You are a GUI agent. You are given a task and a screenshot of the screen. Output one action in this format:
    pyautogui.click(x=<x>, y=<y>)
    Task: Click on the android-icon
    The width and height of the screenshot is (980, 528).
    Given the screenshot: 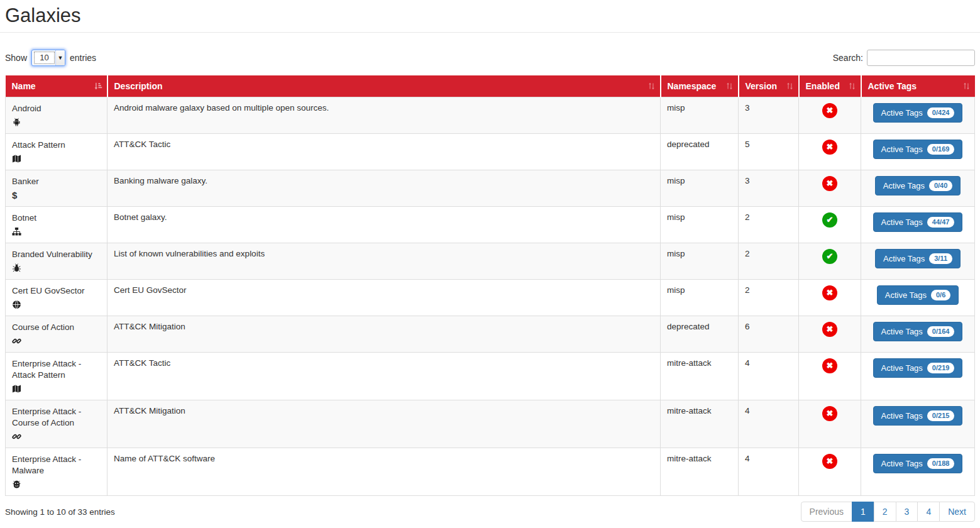 What is the action you would take?
    pyautogui.click(x=57, y=123)
    